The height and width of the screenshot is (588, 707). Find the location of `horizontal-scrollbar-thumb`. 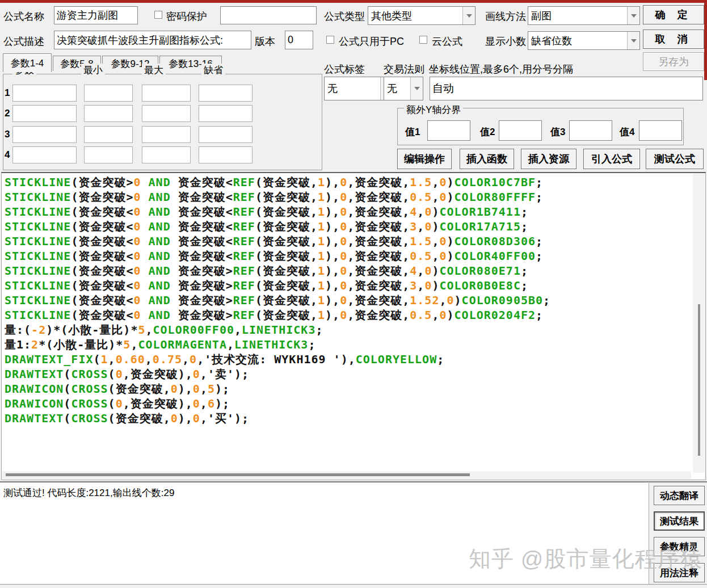

horizontal-scrollbar-thumb is located at coordinates (238, 474).